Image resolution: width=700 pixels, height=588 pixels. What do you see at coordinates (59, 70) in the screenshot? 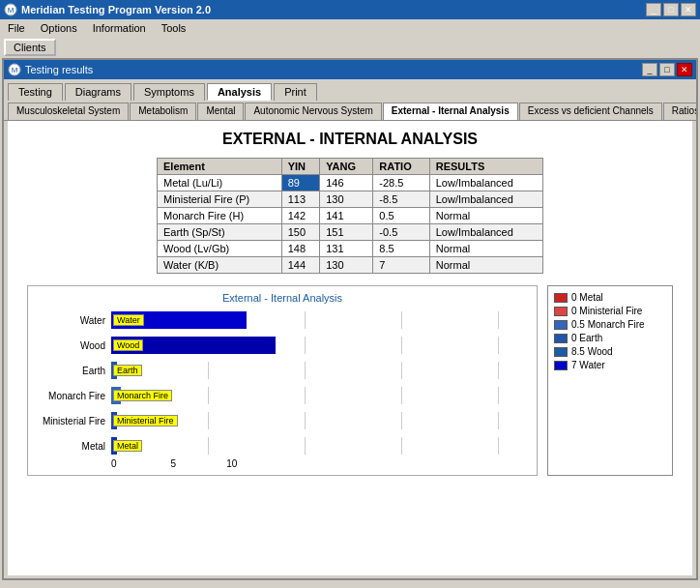
I see `window-title: Testing results` at bounding box center [59, 70].